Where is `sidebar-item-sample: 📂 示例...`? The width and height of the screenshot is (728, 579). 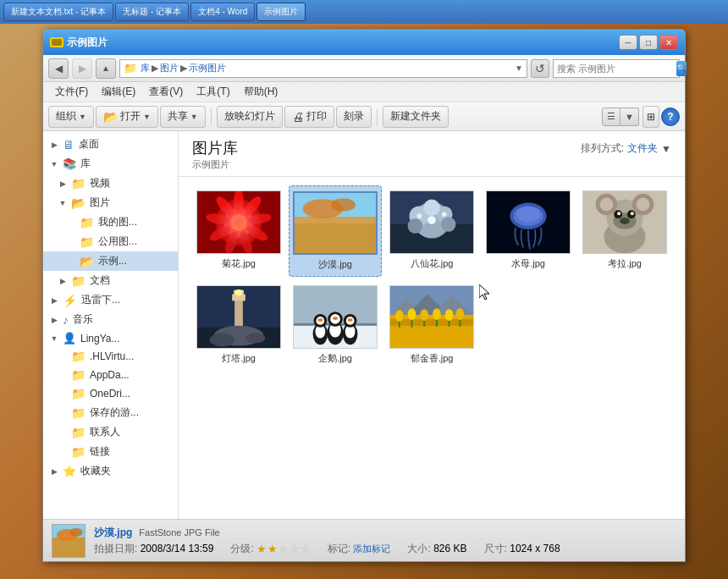 sidebar-item-sample: 📂 示例... is located at coordinates (110, 261).